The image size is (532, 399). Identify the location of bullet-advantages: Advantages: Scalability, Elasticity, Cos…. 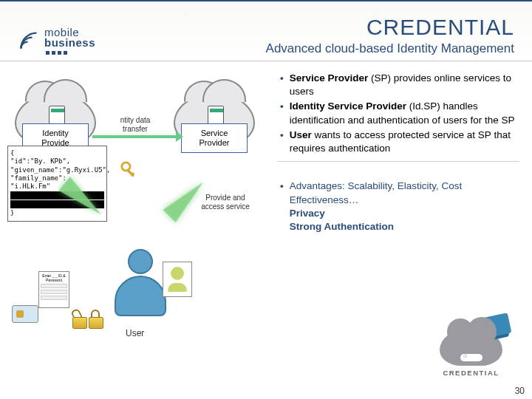
(399, 207).